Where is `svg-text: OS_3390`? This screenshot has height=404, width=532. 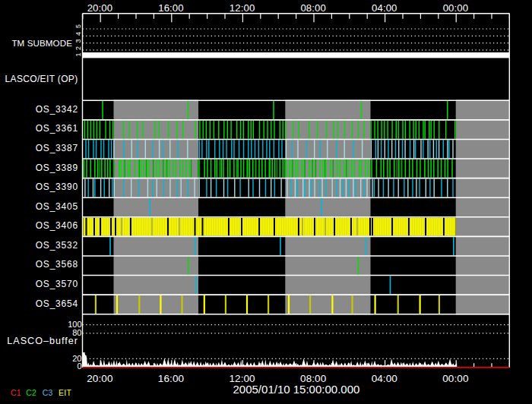
svg-text: OS_3390 is located at coordinates (57, 187).